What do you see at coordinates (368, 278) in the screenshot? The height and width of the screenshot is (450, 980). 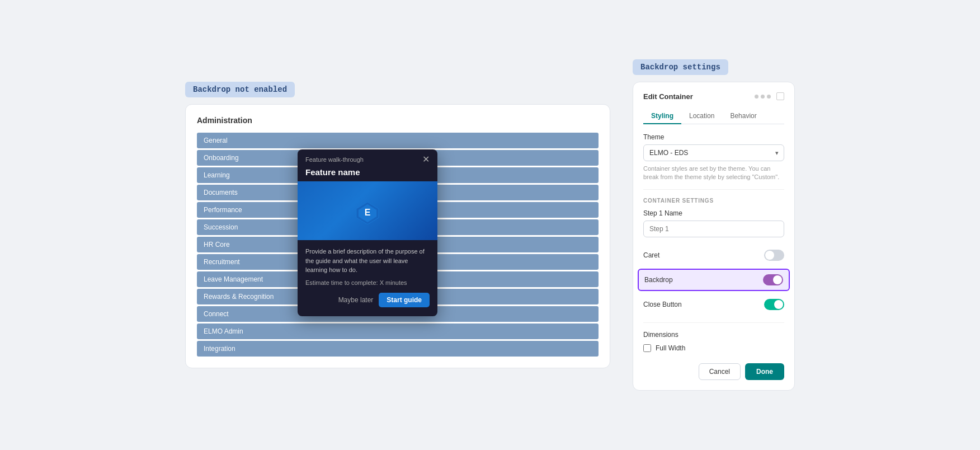 I see `modal-body: Provide a brief description of the purpo…` at bounding box center [368, 278].